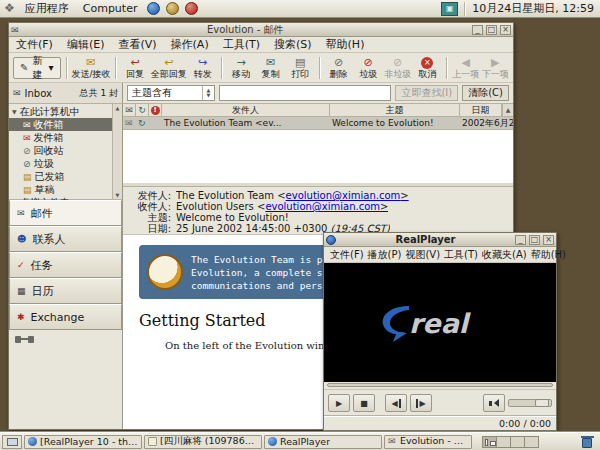  Describe the element at coordinates (318, 150) in the screenshot. I see `message-list: ✉ ↻ The Evolution Team <ev... Welcome to…` at that location.